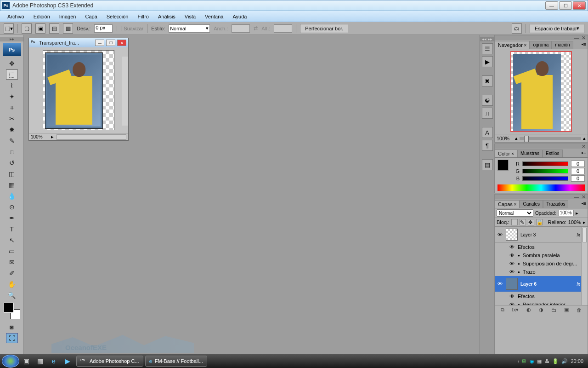 Image resolution: width=588 pixels, height=368 pixels. I want to click on tab-trazados: Trazados, so click(556, 204).